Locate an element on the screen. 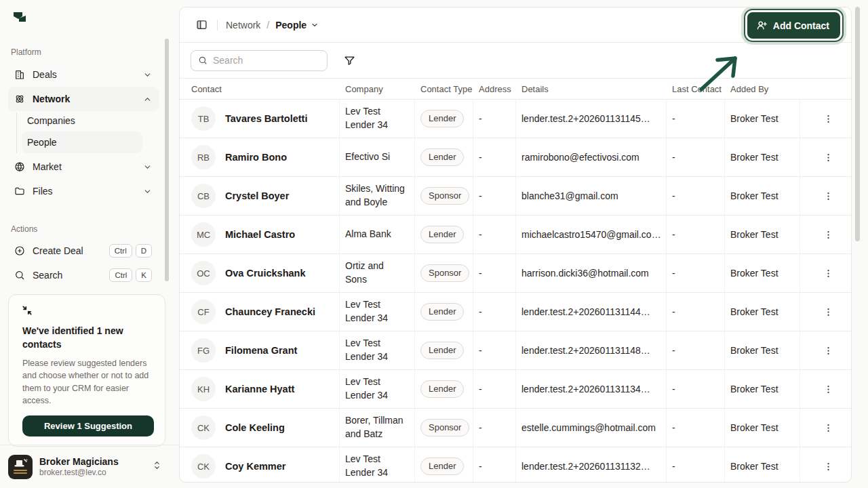 This screenshot has height=488, width=868. add-contact-button: Add Contact is located at coordinates (793, 26).